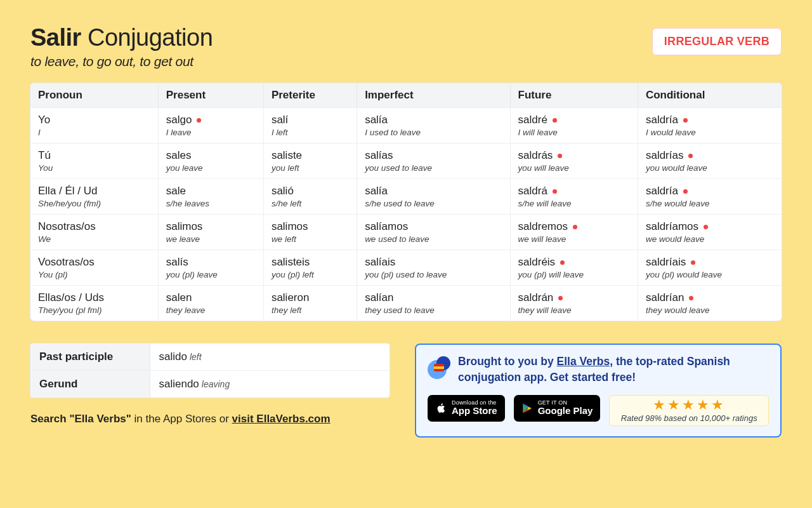 The image size is (812, 508). I want to click on table-row: Ellas/os / UdsThey/you (pl fml)salenthey…, so click(406, 304).